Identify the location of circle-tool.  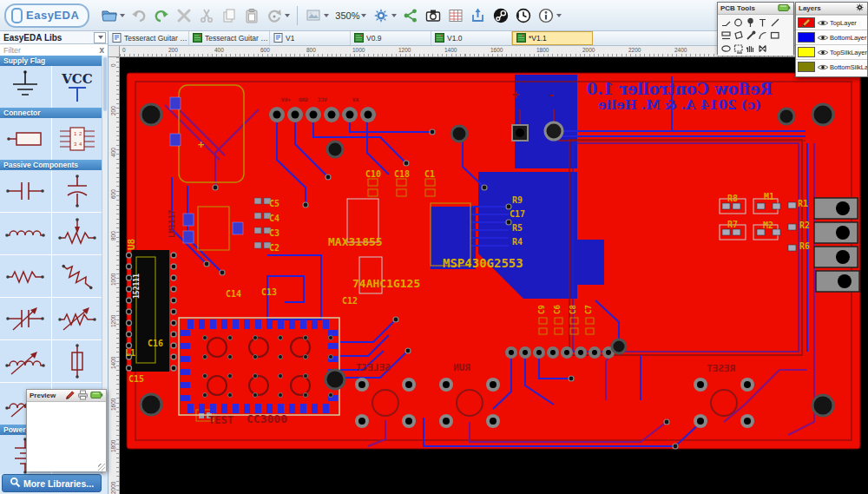
(738, 23).